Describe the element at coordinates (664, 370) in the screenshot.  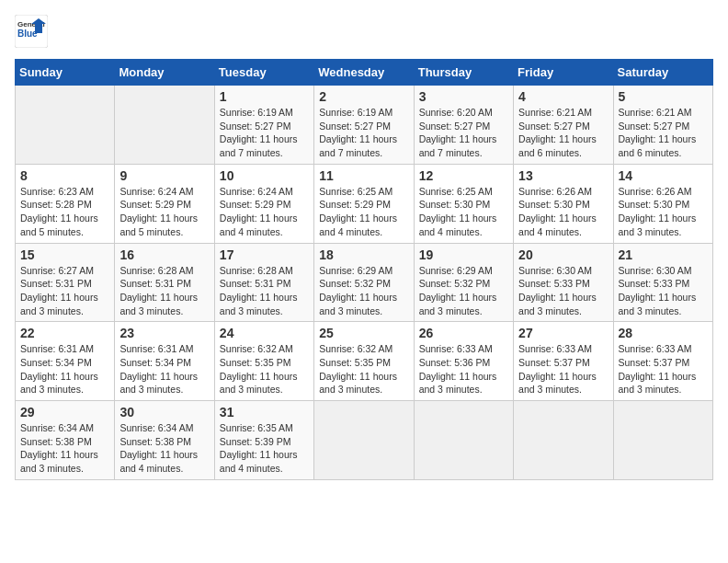
I see `day-info: Sunrise: 6:33 AMSunset: 5:37 PMDaylight:…` at that location.